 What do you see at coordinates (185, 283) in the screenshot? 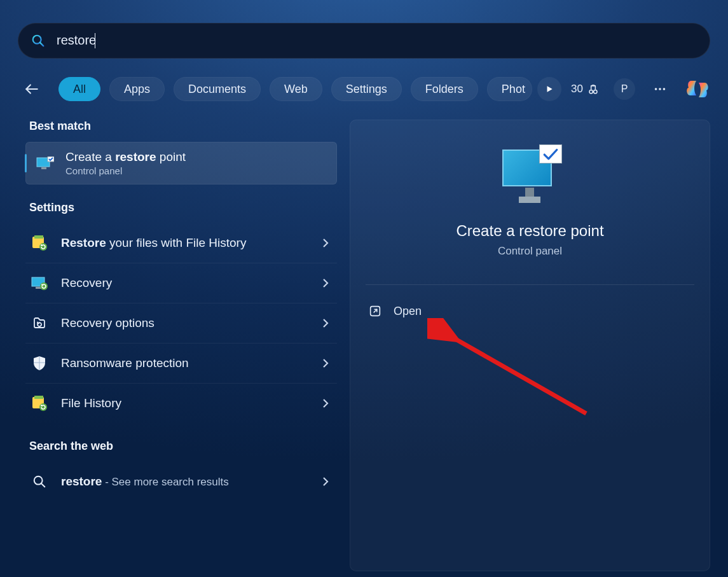
I see `setting-label: Recovery` at bounding box center [185, 283].